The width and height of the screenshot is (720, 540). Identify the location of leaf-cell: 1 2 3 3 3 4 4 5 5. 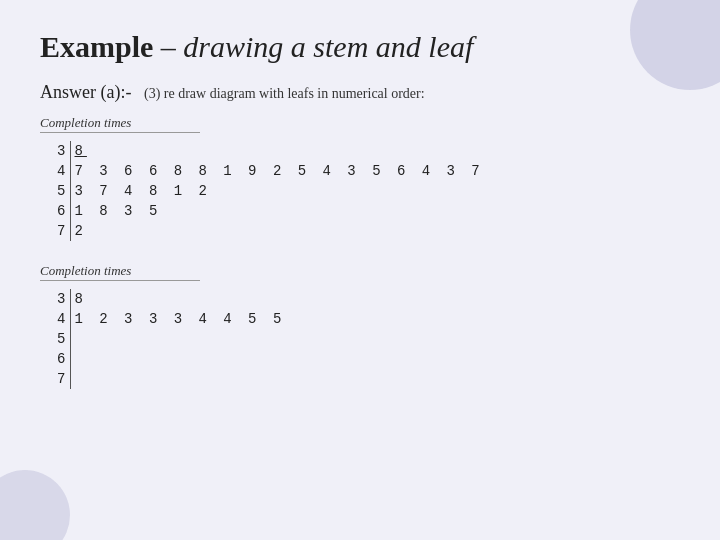
(180, 319).